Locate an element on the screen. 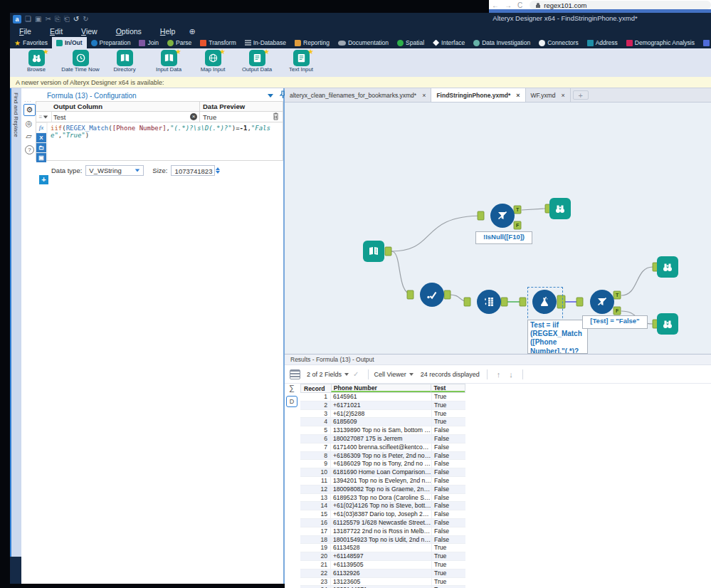  apply-check-icon: ✓ is located at coordinates (356, 374).